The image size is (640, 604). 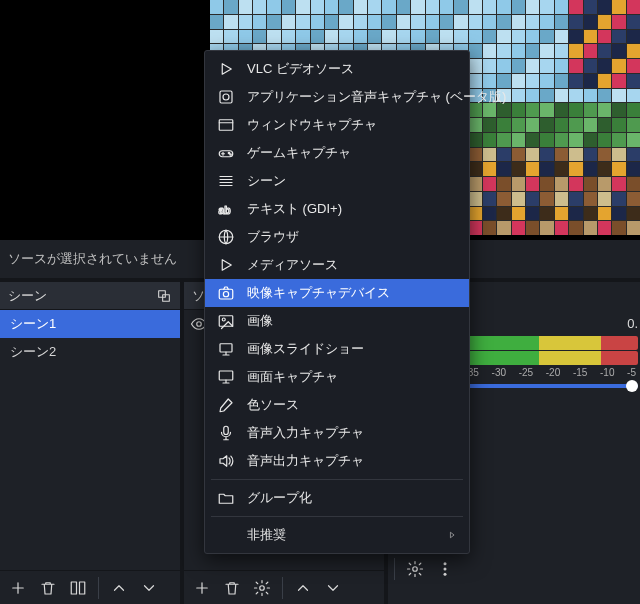 I want to click on menu-item: 音声入力キャプチャ, so click(x=337, y=433).